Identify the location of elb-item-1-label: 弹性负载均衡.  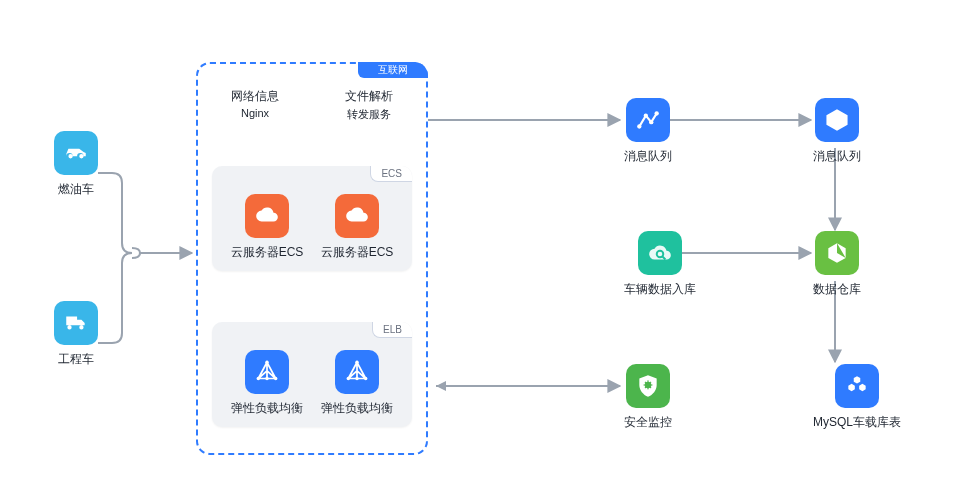
(267, 408).